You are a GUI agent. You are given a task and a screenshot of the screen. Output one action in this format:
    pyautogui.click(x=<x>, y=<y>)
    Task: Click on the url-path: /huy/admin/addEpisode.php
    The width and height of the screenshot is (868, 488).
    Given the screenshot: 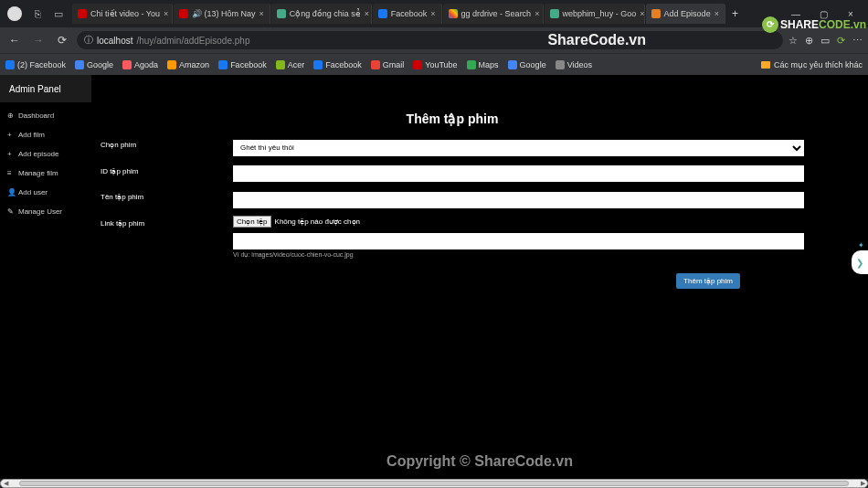 What is the action you would take?
    pyautogui.click(x=193, y=40)
    